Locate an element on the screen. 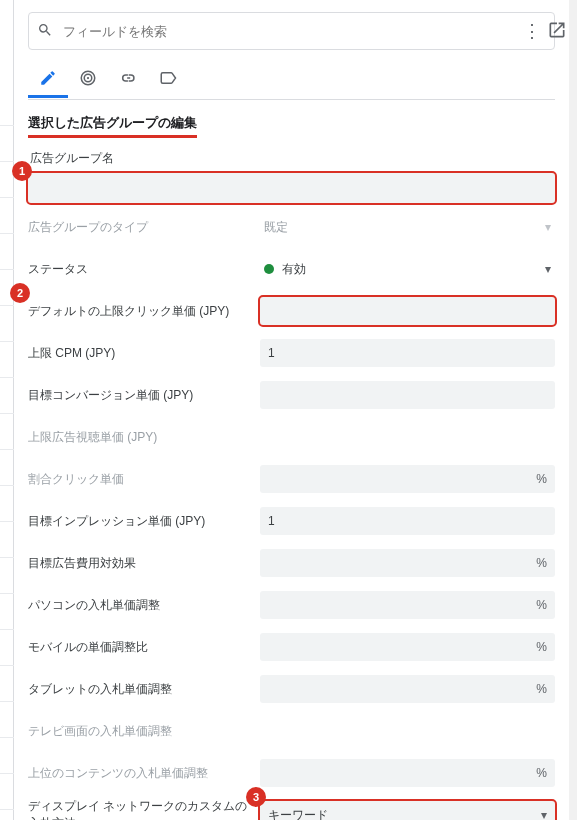 This screenshot has height=820, width=577. section-title: 選択した広告グループの編集 is located at coordinates (112, 126).